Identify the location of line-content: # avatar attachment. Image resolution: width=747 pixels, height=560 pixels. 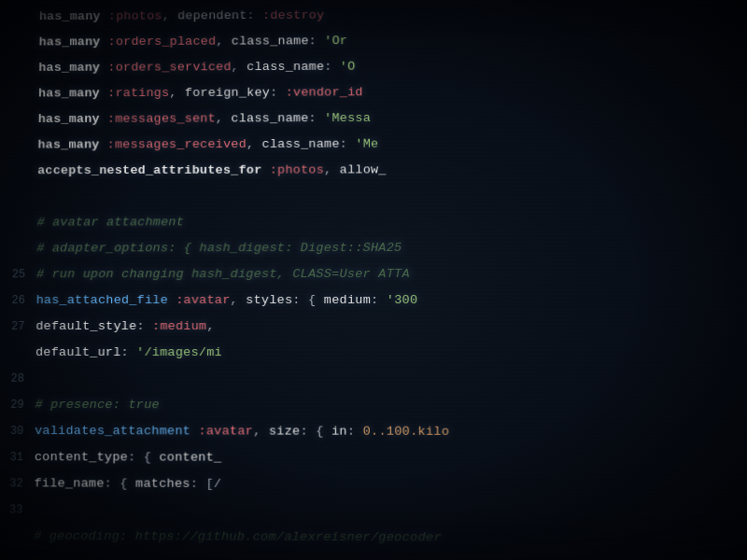
(110, 223).